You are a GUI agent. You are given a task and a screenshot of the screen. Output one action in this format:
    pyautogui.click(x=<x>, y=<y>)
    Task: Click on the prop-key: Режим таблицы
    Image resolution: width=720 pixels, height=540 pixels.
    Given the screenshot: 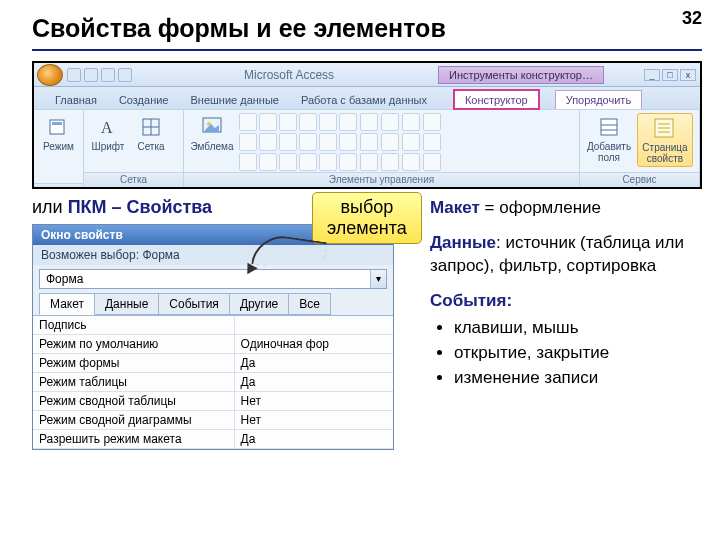 What is the action you would take?
    pyautogui.click(x=134, y=382)
    